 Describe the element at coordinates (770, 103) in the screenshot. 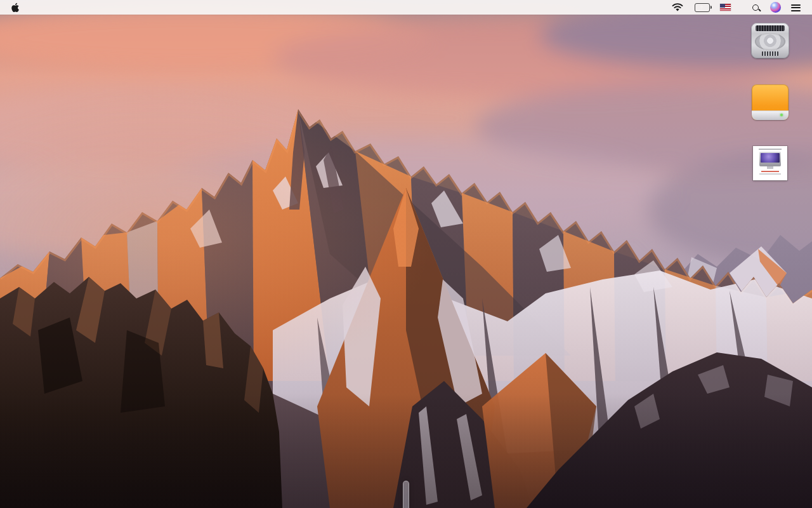

I see `desktop-icon-column` at that location.